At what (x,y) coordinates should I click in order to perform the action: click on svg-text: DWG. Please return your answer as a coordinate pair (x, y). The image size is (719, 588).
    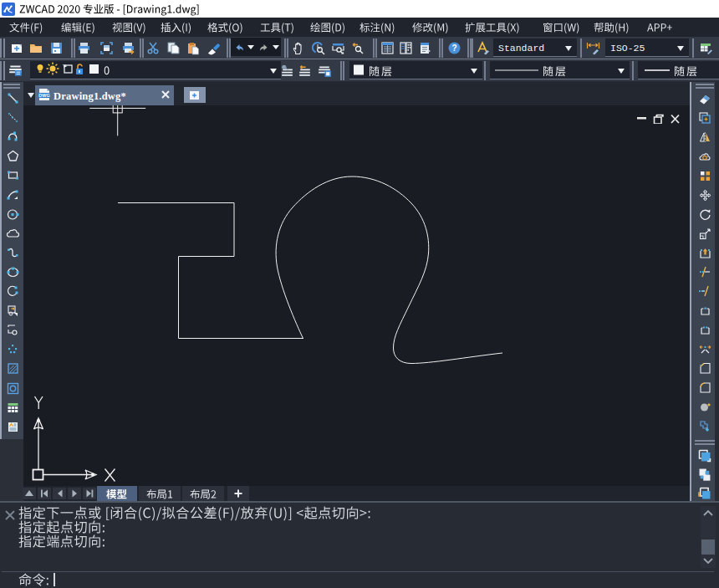
    Looking at the image, I should click on (43, 95).